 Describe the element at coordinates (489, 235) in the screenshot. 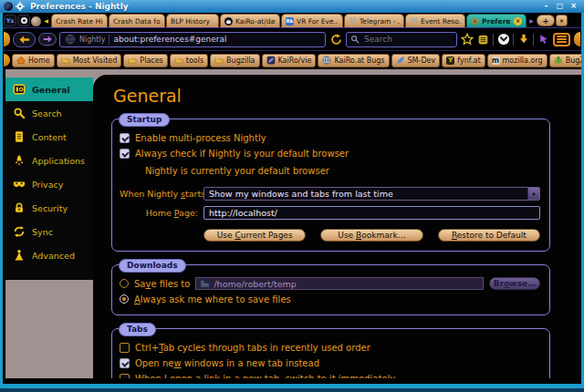

I see `restore-to-default-button: Restore to Default` at that location.